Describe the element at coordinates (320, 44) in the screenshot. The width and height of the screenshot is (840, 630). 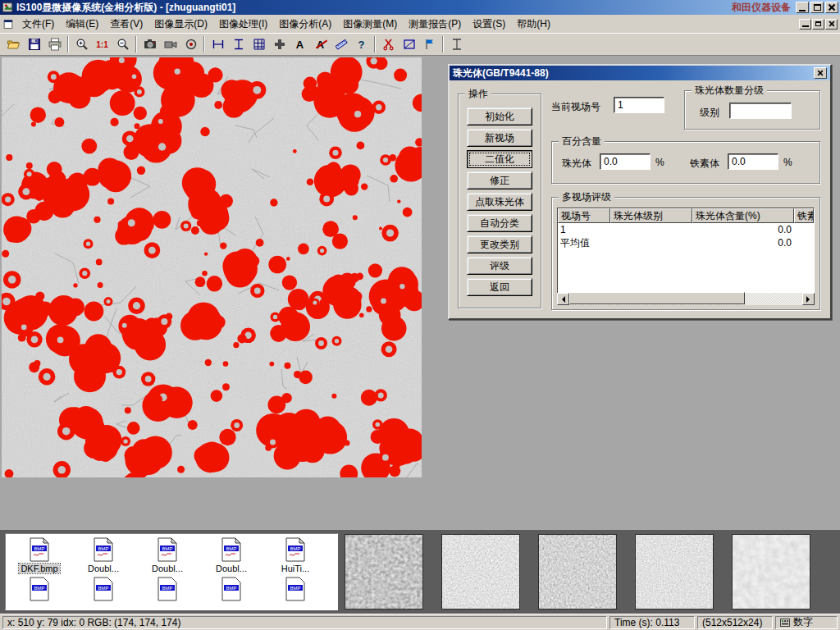
I see `text-delete-button: A` at that location.